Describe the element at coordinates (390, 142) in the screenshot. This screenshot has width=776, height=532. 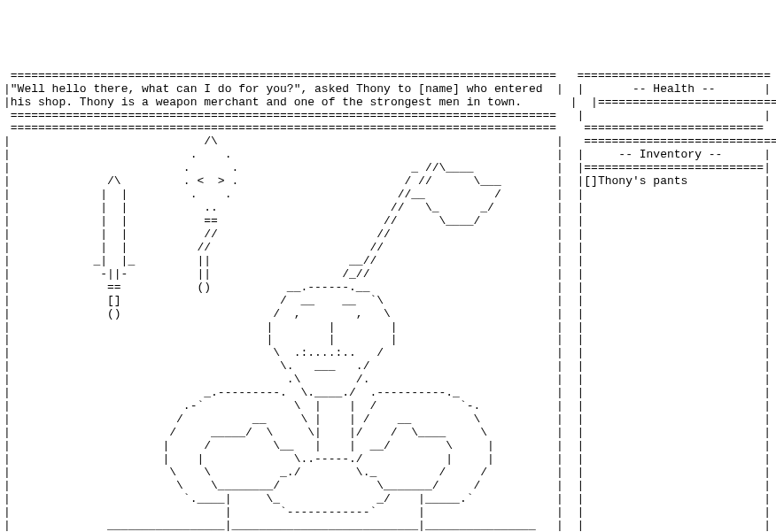
I see `scene-row: | /\ | ============================` at that location.